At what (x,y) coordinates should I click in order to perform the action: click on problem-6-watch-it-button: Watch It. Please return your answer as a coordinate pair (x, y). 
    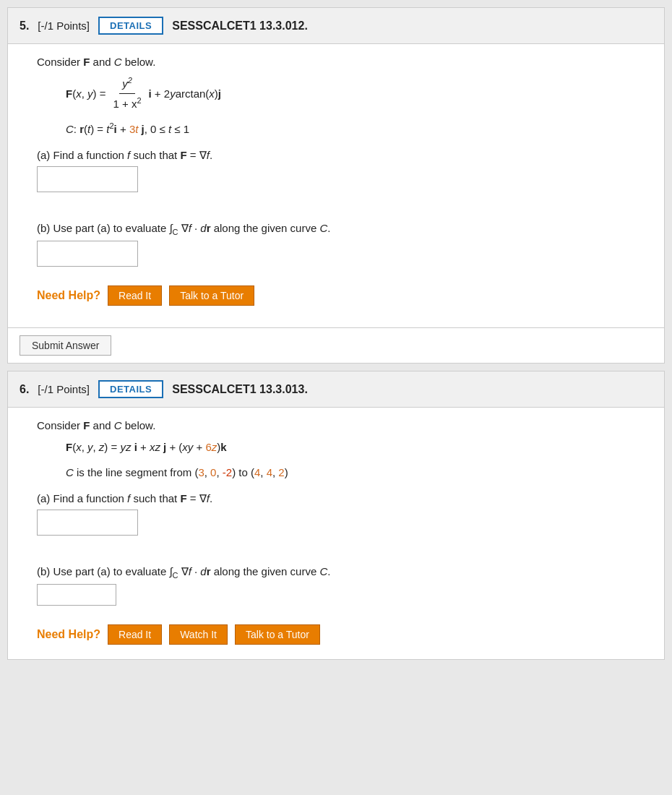
    Looking at the image, I should click on (198, 635).